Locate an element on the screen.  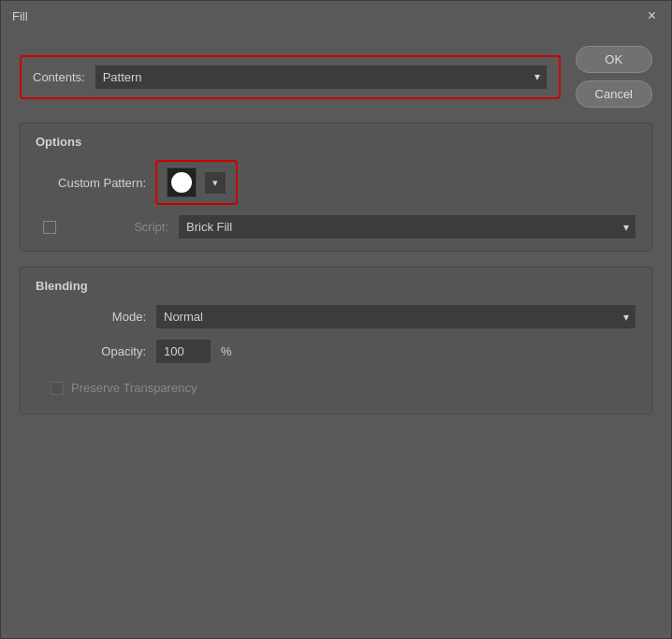
custom-pattern-section: ▾ is located at coordinates (197, 182).